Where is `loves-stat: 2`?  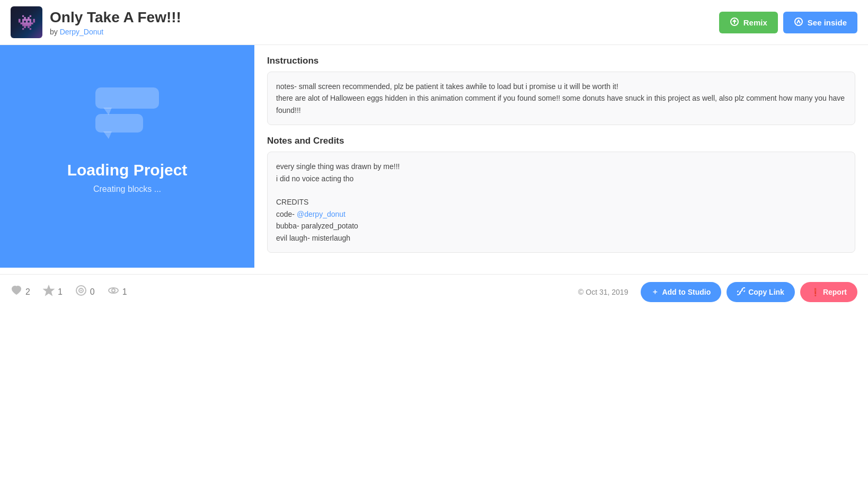 loves-stat: 2 is located at coordinates (20, 292).